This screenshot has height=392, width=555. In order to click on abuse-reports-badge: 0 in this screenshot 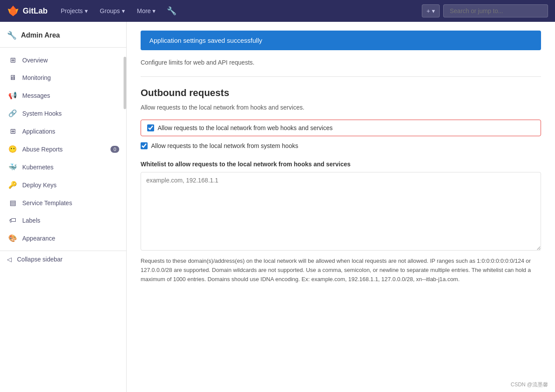, I will do `click(115, 149)`.